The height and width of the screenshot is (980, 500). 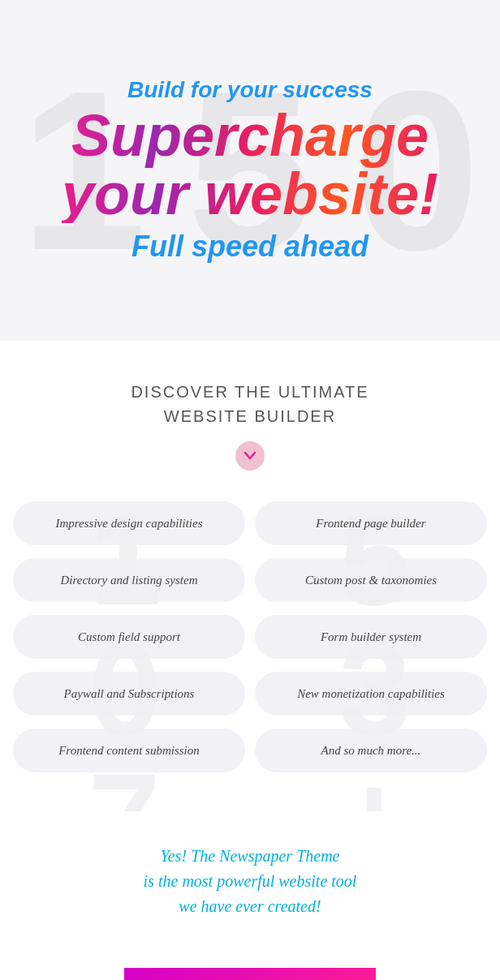 What do you see at coordinates (371, 523) in the screenshot?
I see `feature-item-2: Frontend page builder` at bounding box center [371, 523].